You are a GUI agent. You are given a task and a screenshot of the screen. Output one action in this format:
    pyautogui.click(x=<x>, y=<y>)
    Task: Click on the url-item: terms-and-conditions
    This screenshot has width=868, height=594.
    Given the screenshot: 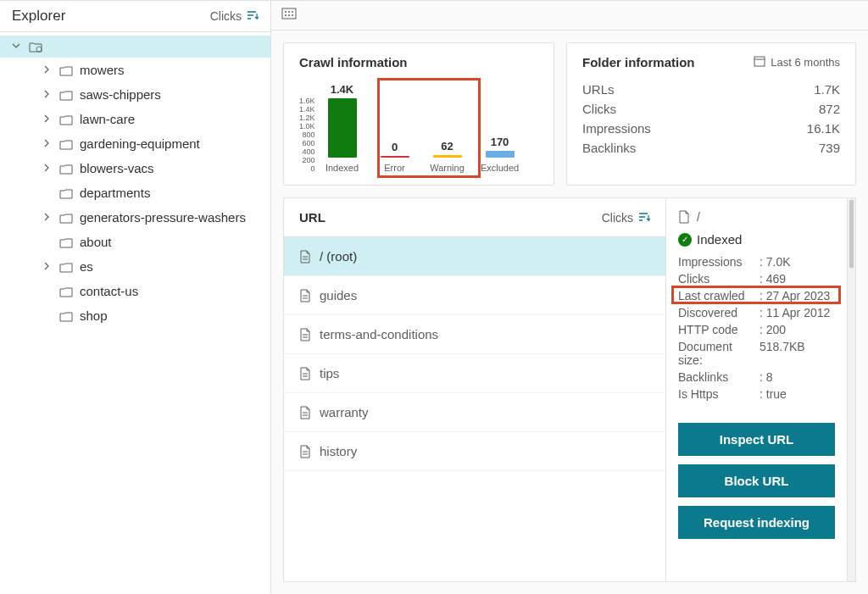 What is the action you would take?
    pyautogui.click(x=475, y=335)
    